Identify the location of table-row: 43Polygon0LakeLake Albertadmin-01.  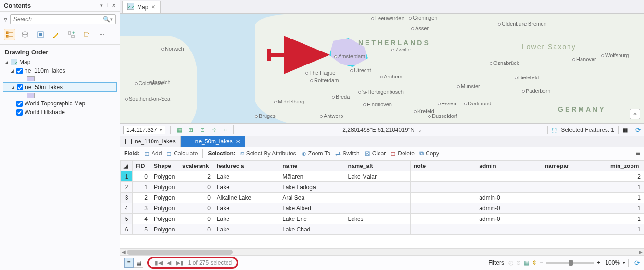
(382, 208).